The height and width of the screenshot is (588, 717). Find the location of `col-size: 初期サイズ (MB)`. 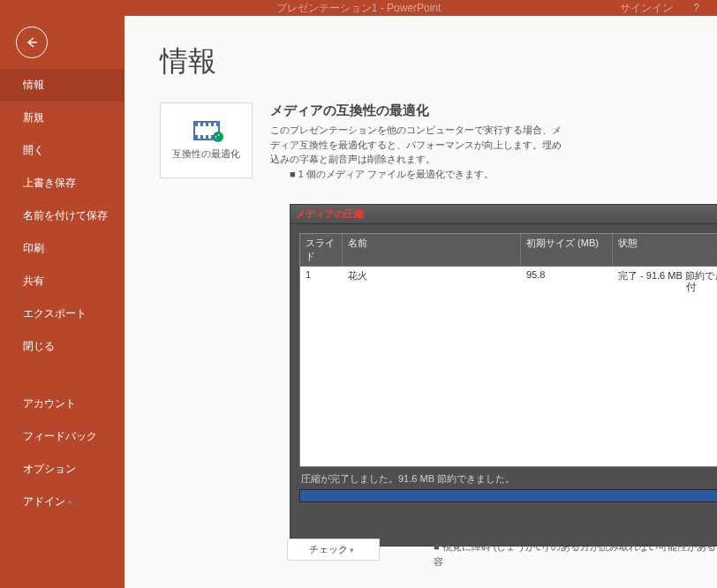

col-size: 初期サイズ (MB) is located at coordinates (567, 250).